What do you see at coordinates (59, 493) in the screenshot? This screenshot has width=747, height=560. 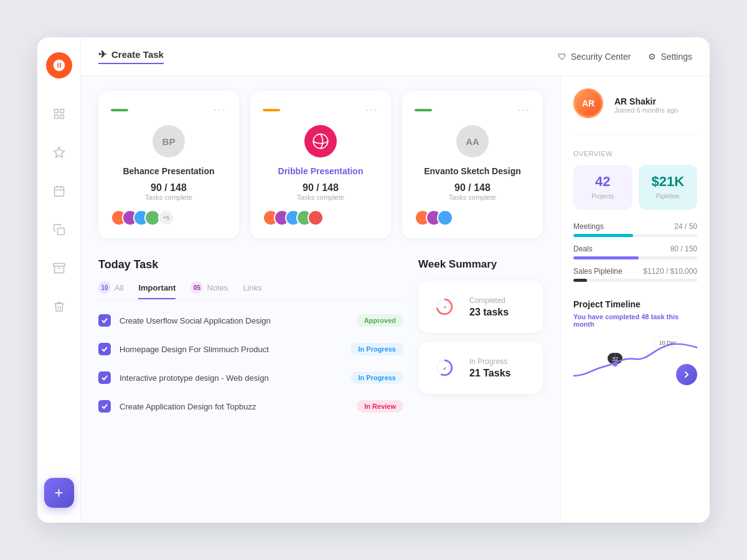 I see `fab-button: +` at bounding box center [59, 493].